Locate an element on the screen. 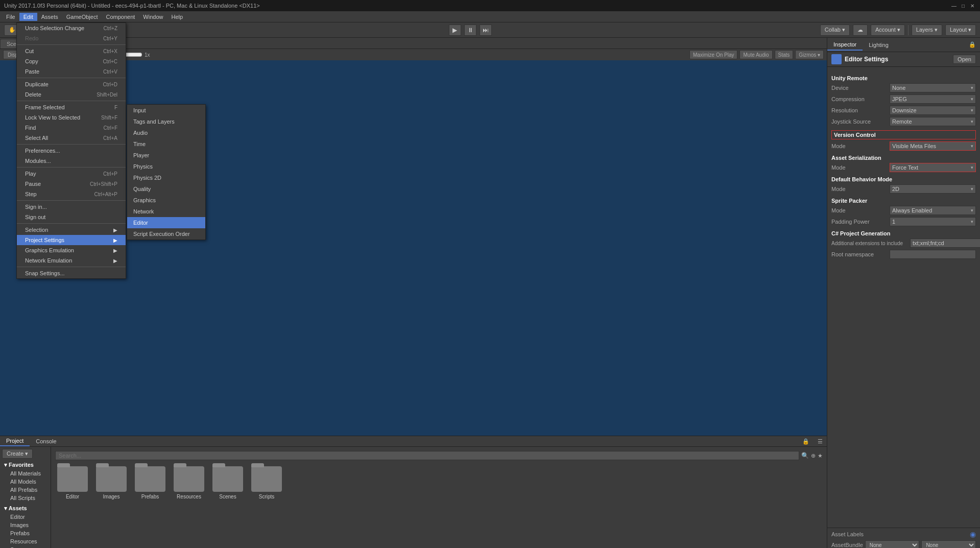 The height and width of the screenshot is (548, 980). menu-window: Window is located at coordinates (153, 17).